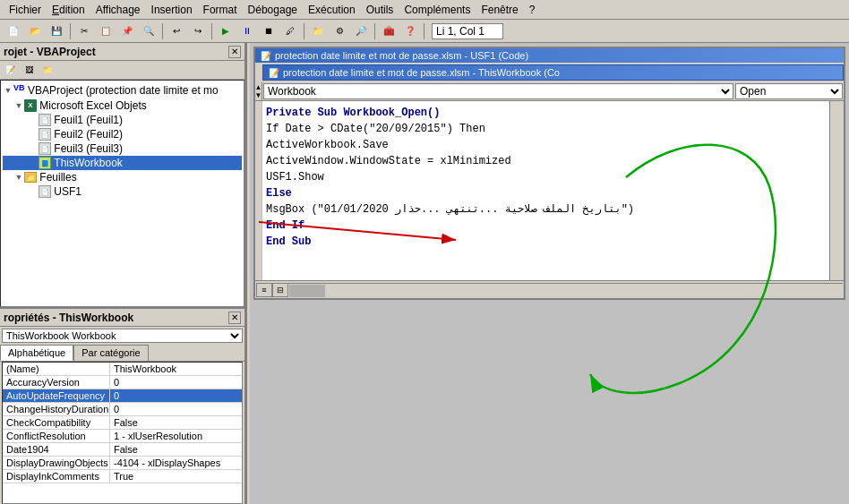 The height and width of the screenshot is (504, 849). Describe the element at coordinates (361, 31) in the screenshot. I see `obj-browser-button: 🔎` at that location.